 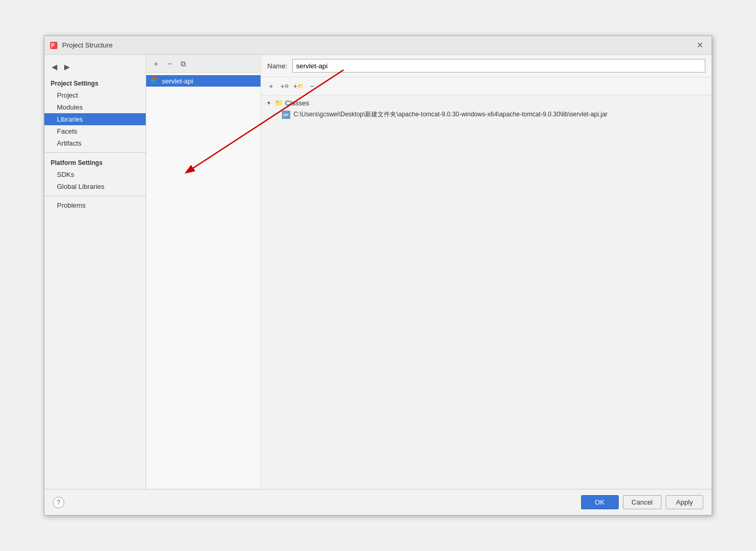 I want to click on project-settings-header: Project Settings, so click(x=95, y=83).